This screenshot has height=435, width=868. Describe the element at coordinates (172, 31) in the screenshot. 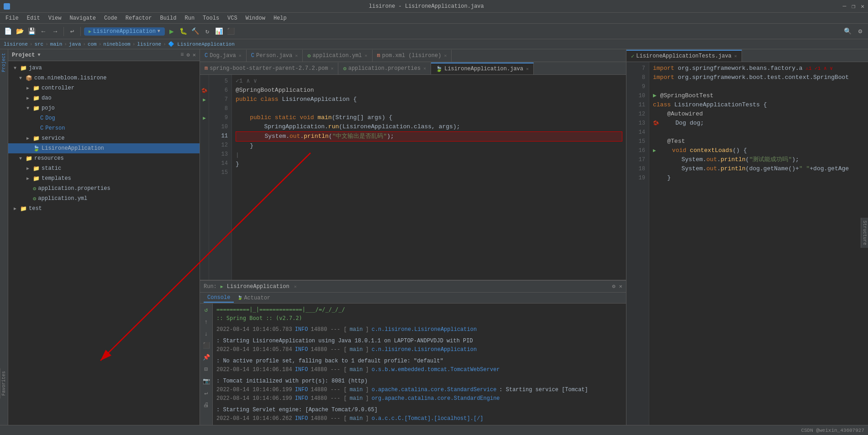

I see `run-button: ▶` at that location.